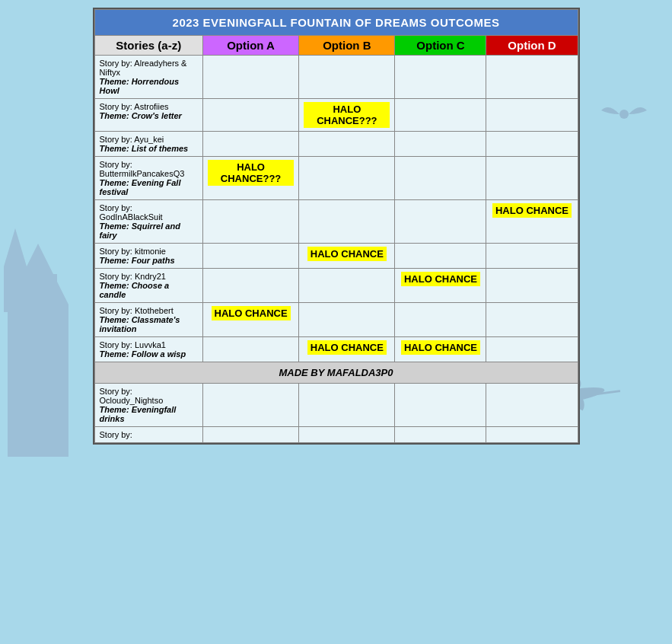 Image resolution: width=672 pixels, height=644 pixels. What do you see at coordinates (336, 373) in the screenshot?
I see `made-by-row: MADE BY MAFALDA3P0` at bounding box center [336, 373].